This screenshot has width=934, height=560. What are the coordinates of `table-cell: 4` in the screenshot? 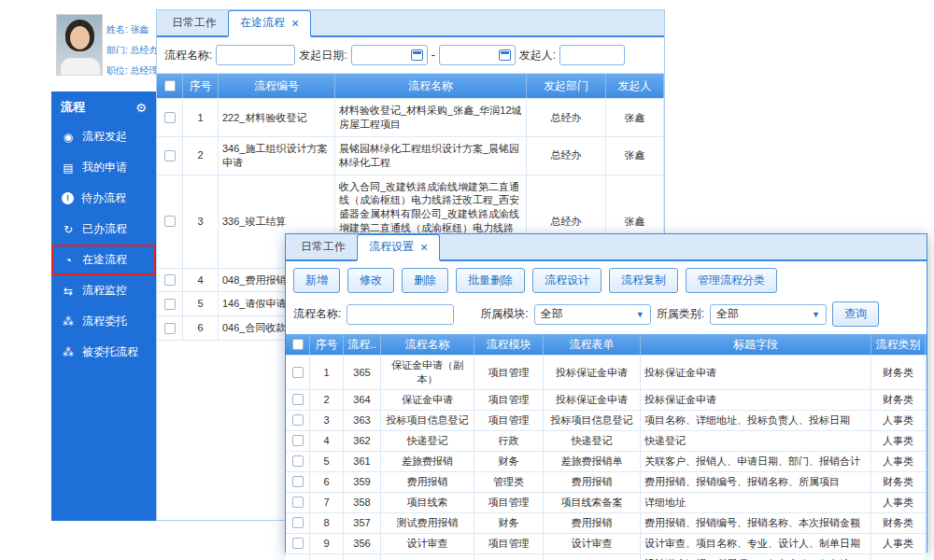 It's located at (327, 441).